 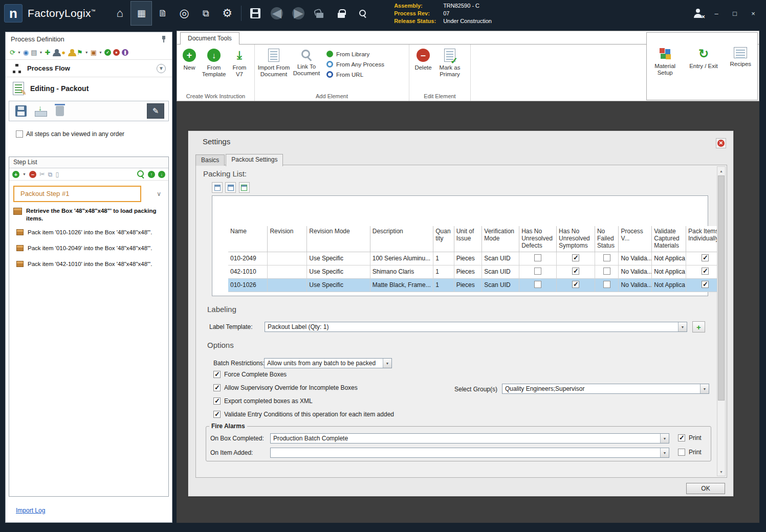 I want to click on pause-icon: ❚, so click(x=125, y=52).